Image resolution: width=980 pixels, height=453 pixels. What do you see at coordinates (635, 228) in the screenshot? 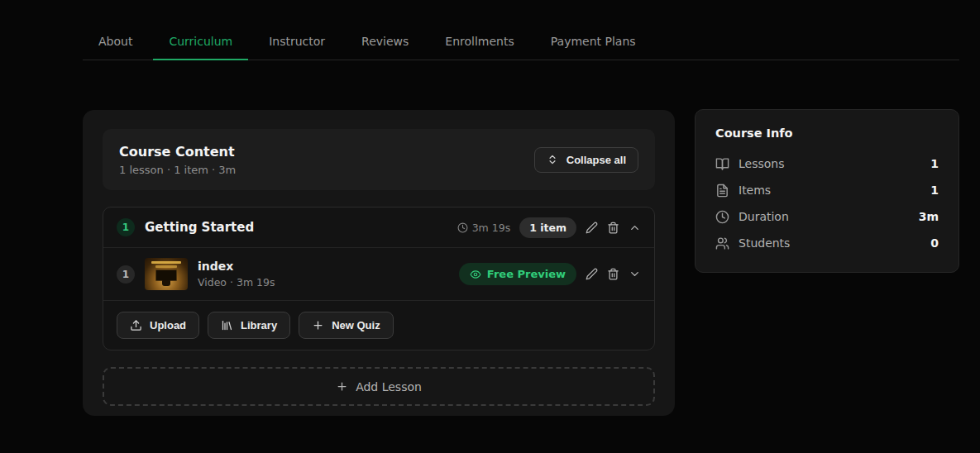
I see `collapse-lesson-button` at bounding box center [635, 228].